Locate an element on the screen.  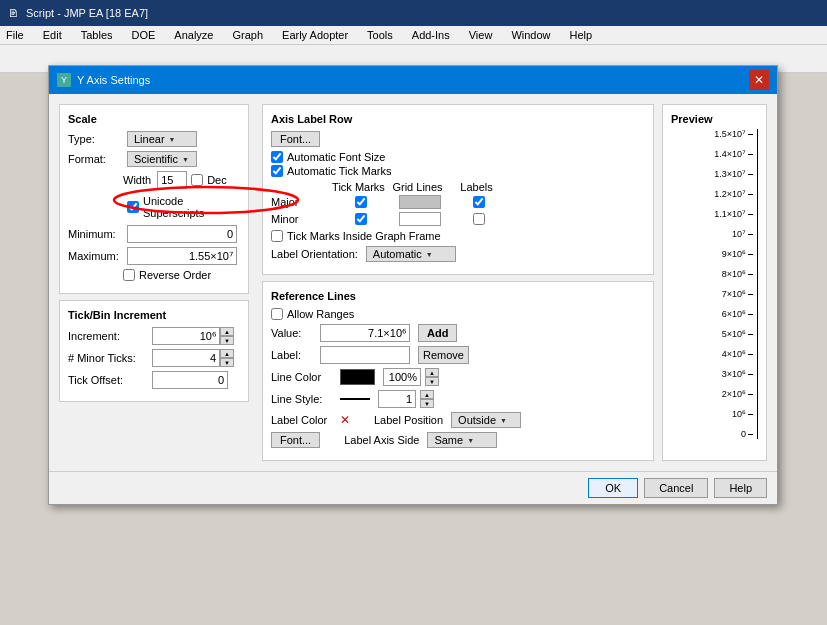
type-dropdown: Linear ▼ is located at coordinates (162, 139).